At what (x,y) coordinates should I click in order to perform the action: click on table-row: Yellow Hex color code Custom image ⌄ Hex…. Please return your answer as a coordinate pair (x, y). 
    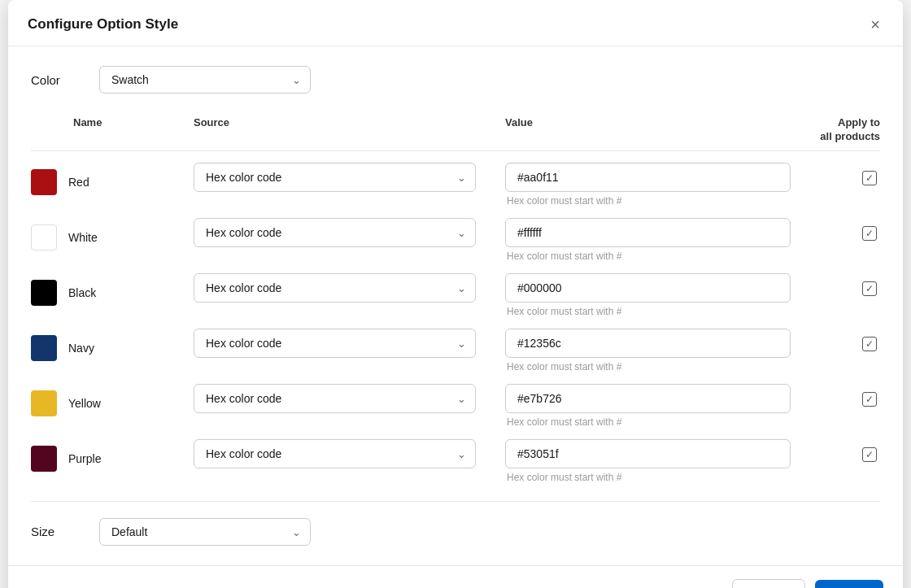
    Looking at the image, I should click on (456, 403).